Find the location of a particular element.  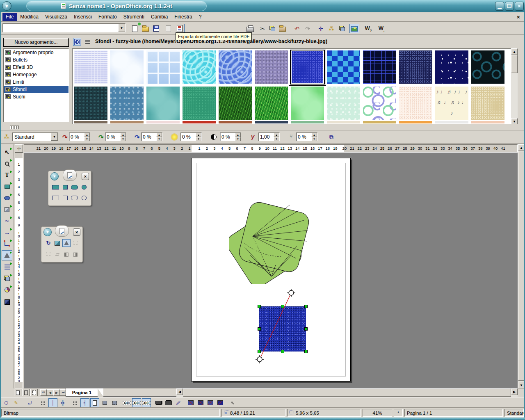

alignment-tool is located at coordinates (7, 267).